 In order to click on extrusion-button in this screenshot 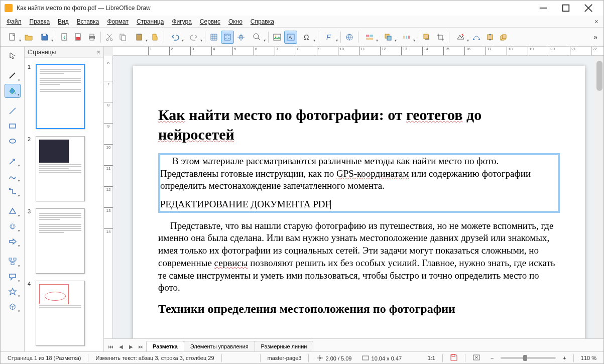, I will do `click(504, 37)`.